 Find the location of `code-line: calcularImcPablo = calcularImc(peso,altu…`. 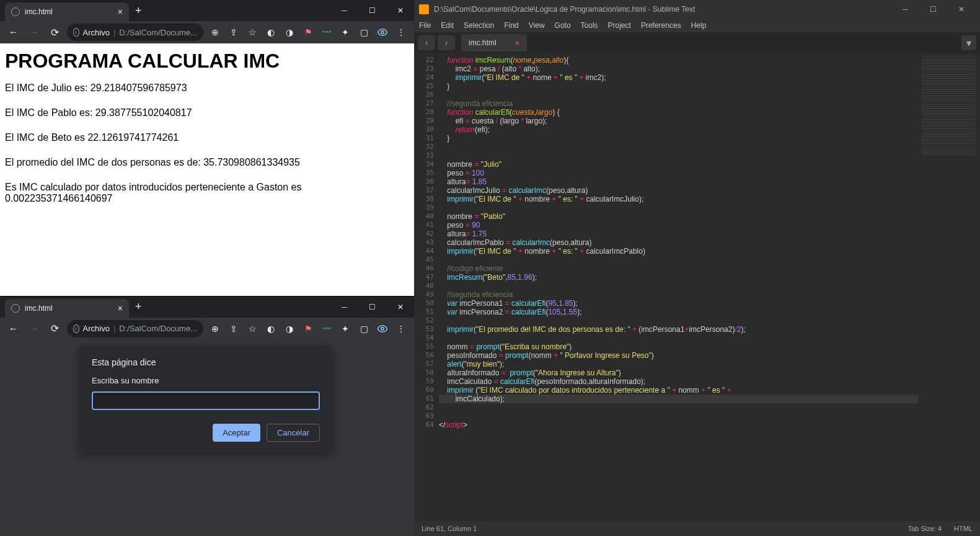

code-line: calcularImcPablo = calcularImc(peso,altu… is located at coordinates (678, 243).